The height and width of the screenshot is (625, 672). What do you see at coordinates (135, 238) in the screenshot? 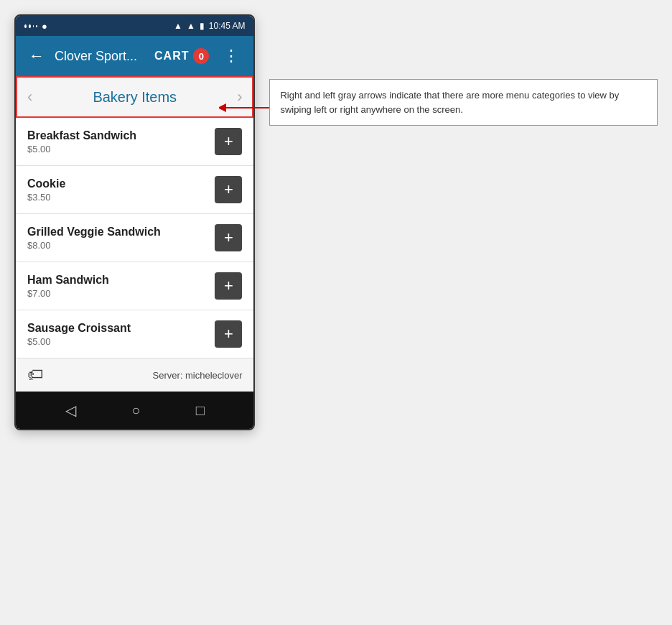
I see `menu-list: Breakfast Sandwich $5.00 + Cookie $3.50 …` at bounding box center [135, 238].